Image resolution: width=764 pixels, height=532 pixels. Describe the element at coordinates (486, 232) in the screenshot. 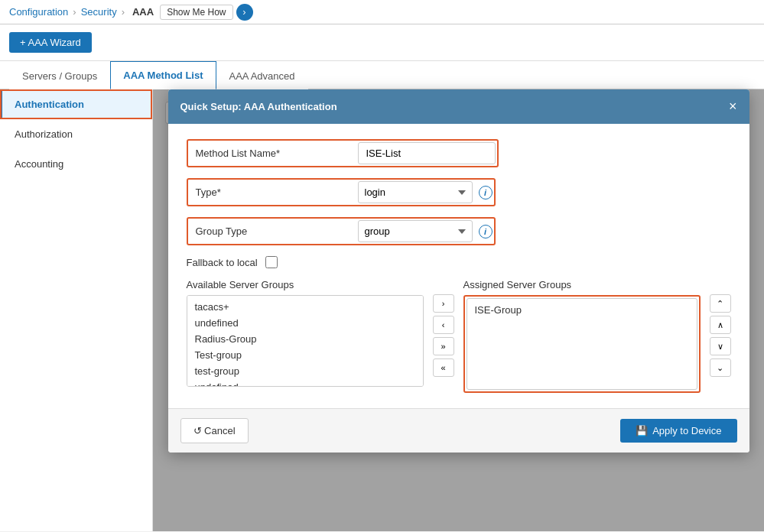

I see `group-type-info-icon: i` at that location.